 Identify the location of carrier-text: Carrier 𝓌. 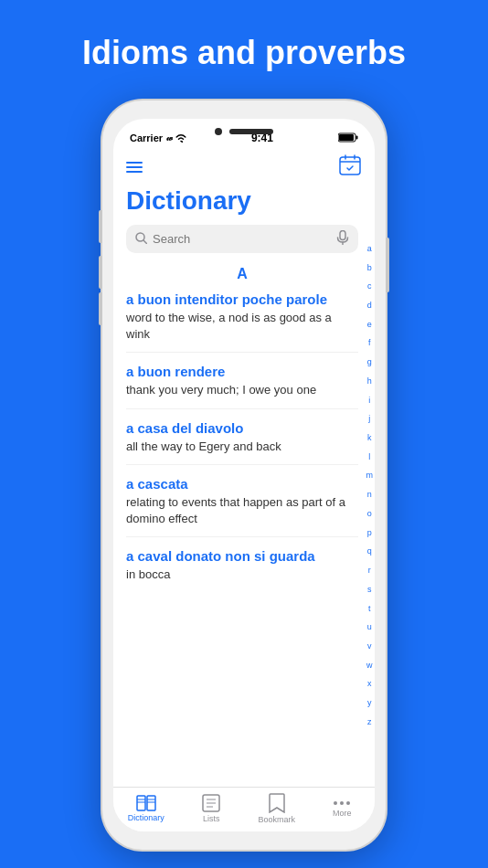
(158, 138).